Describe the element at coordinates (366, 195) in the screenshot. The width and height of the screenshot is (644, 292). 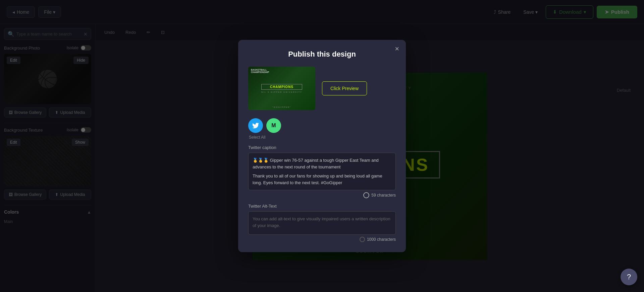
I see `char-count-icon` at that location.